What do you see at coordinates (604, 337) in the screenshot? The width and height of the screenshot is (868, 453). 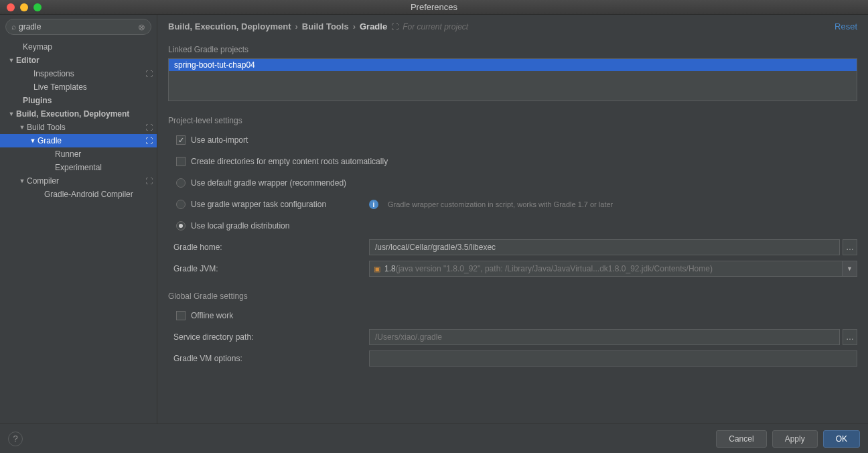 I see `service-dir-input: /Users/xiao/.gradle` at bounding box center [604, 337].